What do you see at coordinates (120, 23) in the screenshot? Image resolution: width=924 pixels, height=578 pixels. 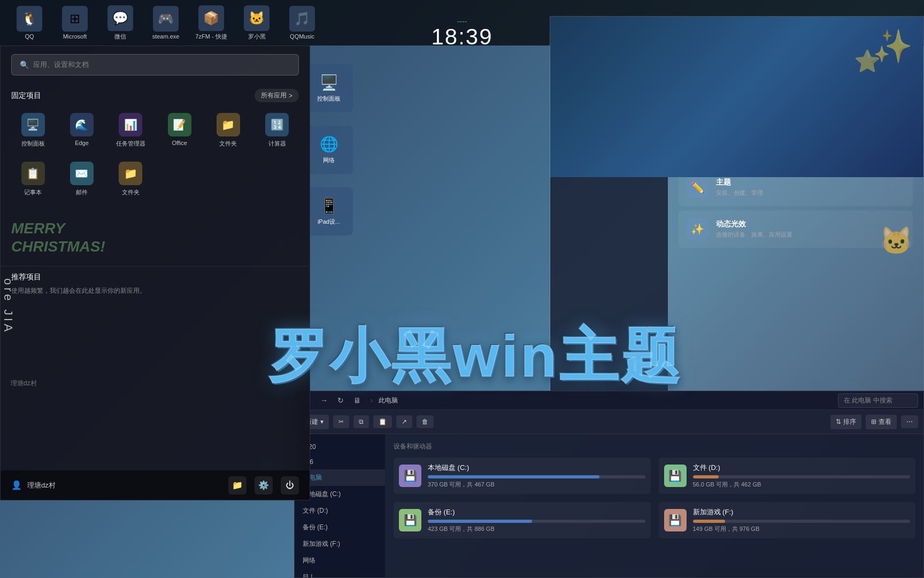 I see `taskbar-icon-wechat: 💬 微信` at bounding box center [120, 23].